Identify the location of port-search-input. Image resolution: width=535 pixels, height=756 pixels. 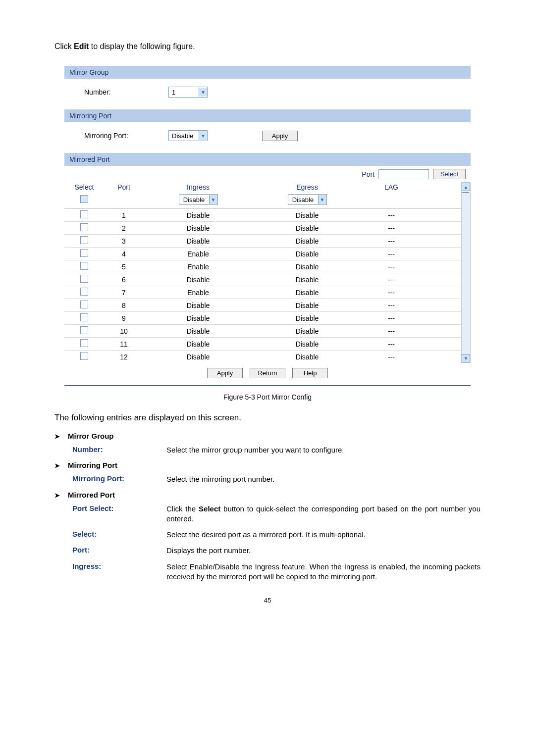
(404, 174).